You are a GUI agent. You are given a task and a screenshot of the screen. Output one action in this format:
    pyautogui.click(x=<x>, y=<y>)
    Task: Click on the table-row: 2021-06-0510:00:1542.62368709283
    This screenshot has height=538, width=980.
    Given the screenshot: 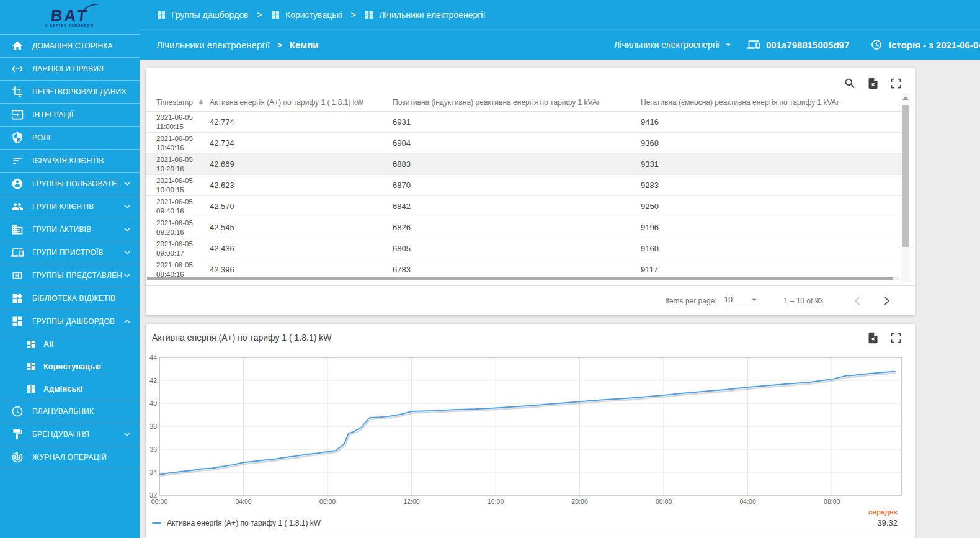 What is the action you would take?
    pyautogui.click(x=523, y=186)
    